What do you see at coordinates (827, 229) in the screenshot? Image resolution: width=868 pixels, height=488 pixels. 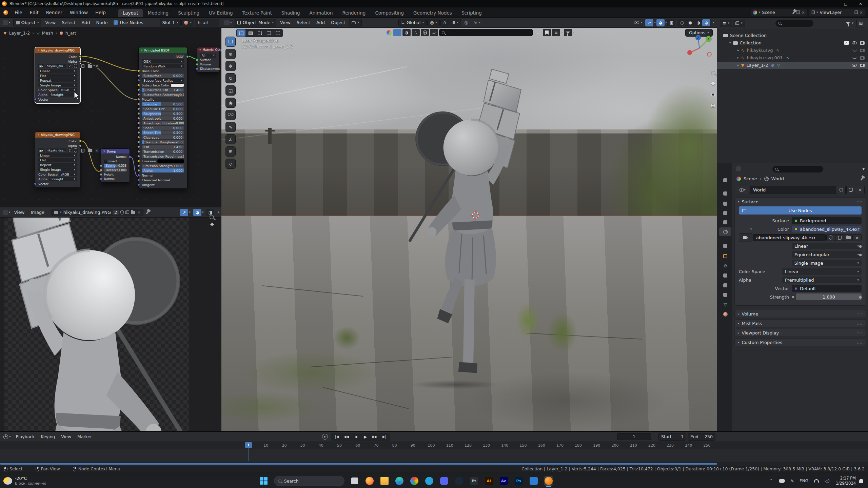 I see `node-link-field: abandoned_slipway_4k.exr` at bounding box center [827, 229].